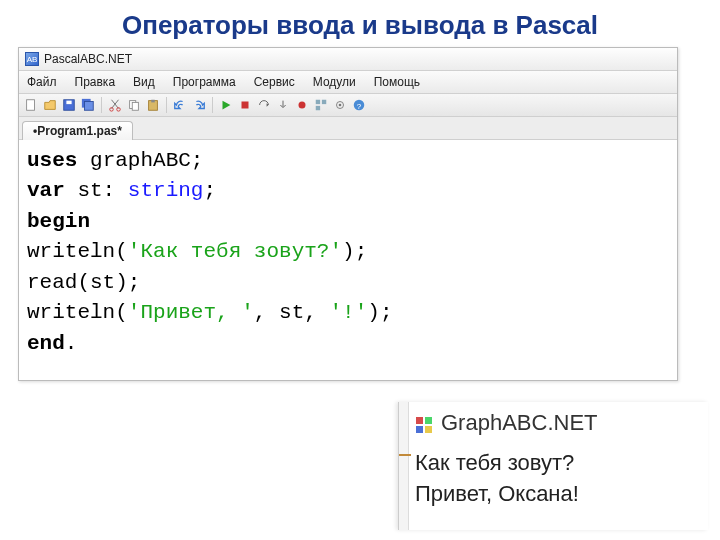 The height and width of the screenshot is (540, 720). What do you see at coordinates (235, 252) in the screenshot?
I see `string-literal: 'Как тебя зовут?'` at bounding box center [235, 252].